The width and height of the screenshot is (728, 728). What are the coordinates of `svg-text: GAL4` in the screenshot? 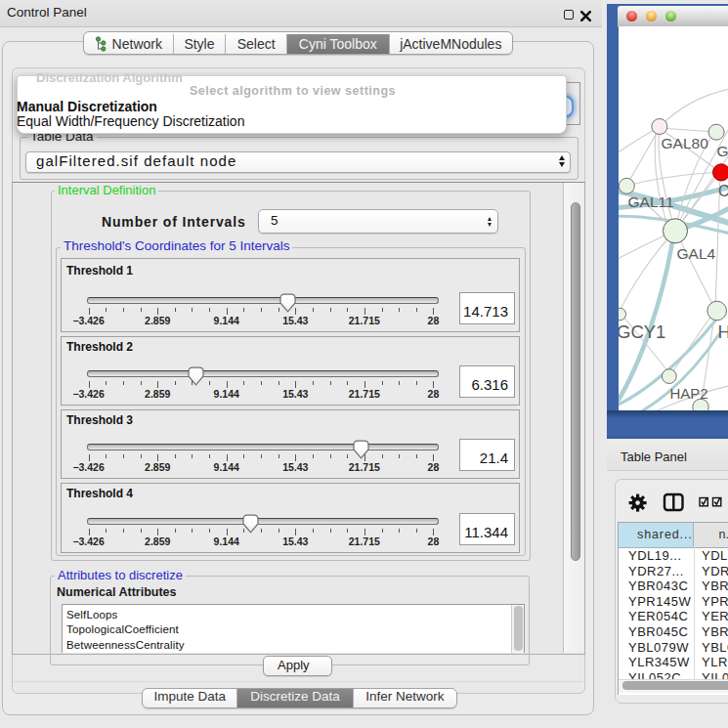 It's located at (697, 254).